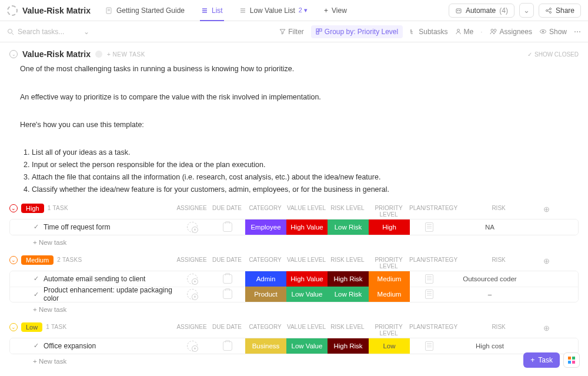 This screenshot has height=376, width=588. Describe the element at coordinates (294, 227) in the screenshot. I see `task-row: ✓ Time off request form Employee High Va…` at that location.